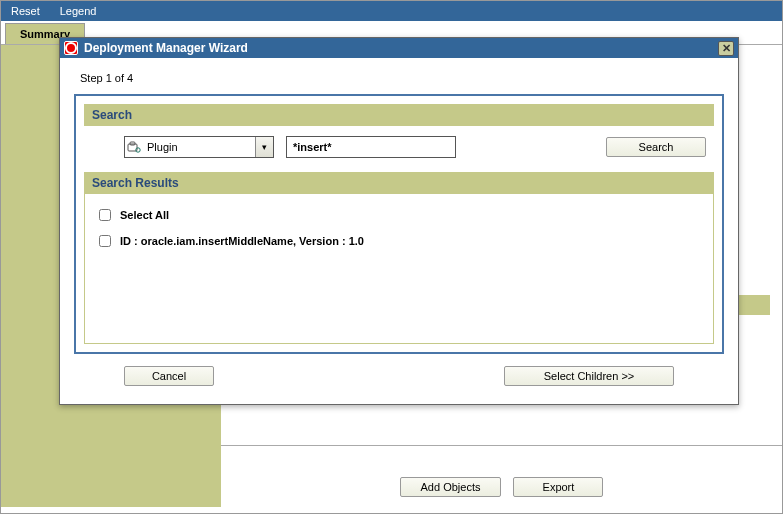 Image resolution: width=783 pixels, height=514 pixels. What do you see at coordinates (392, 11) in the screenshot?
I see `top-menu-bar: Reset Legend` at bounding box center [392, 11].